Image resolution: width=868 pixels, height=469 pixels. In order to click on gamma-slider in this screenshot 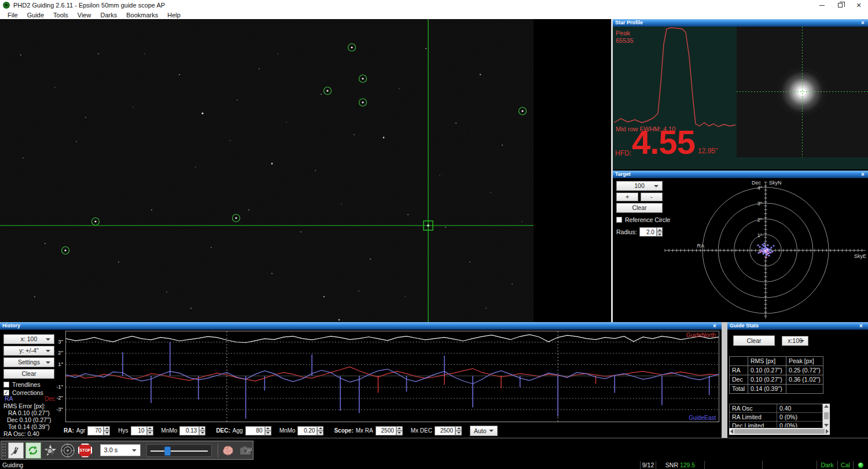, I will do `click(179, 450)`.